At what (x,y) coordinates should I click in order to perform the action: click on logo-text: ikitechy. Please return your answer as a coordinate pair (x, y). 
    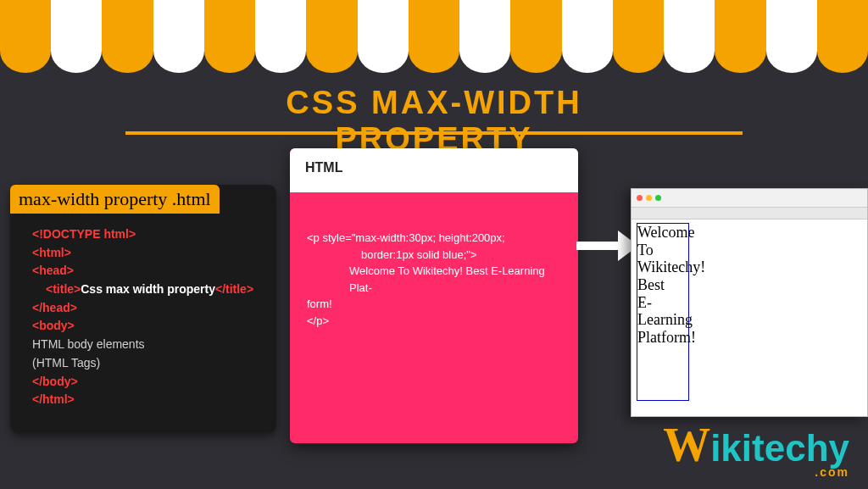
    Looking at the image, I should click on (780, 447).